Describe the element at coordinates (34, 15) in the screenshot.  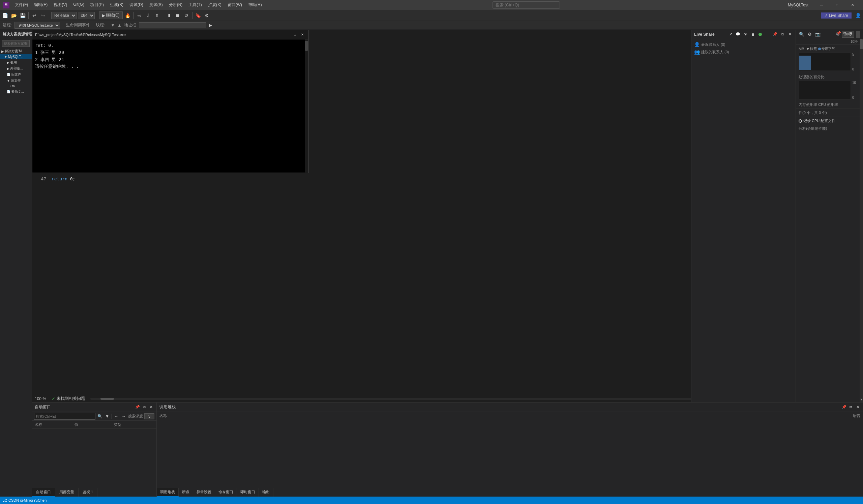
I see `undo-button: ↩` at that location.